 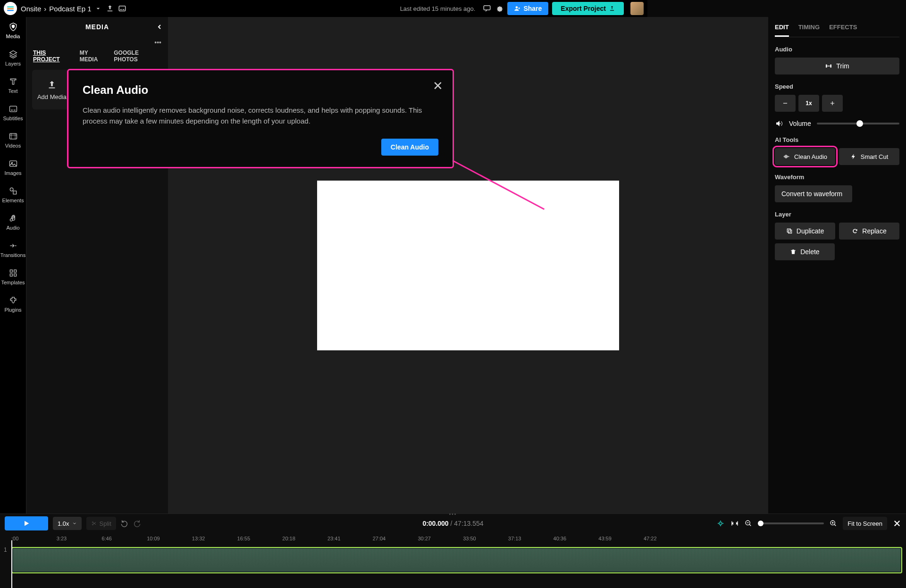 What do you see at coordinates (13, 140) in the screenshot?
I see `rail-videos: Videos` at bounding box center [13, 140].